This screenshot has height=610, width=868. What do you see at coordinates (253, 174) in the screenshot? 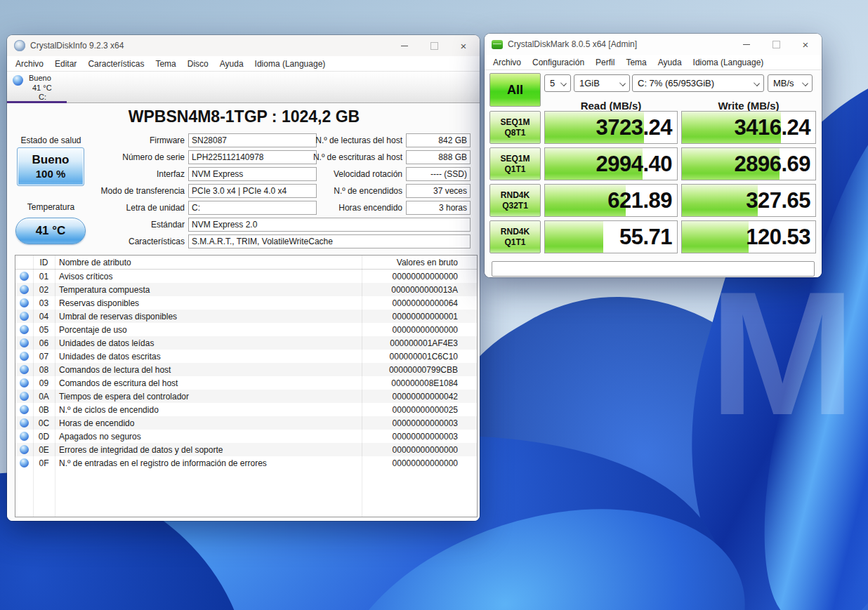
I see `field-value-box: NVM Express` at bounding box center [253, 174].